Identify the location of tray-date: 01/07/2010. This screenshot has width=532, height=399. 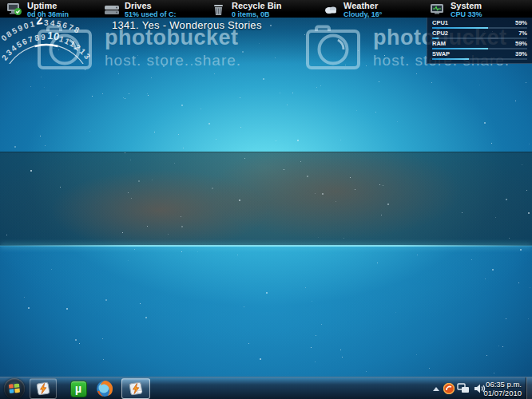
(502, 393).